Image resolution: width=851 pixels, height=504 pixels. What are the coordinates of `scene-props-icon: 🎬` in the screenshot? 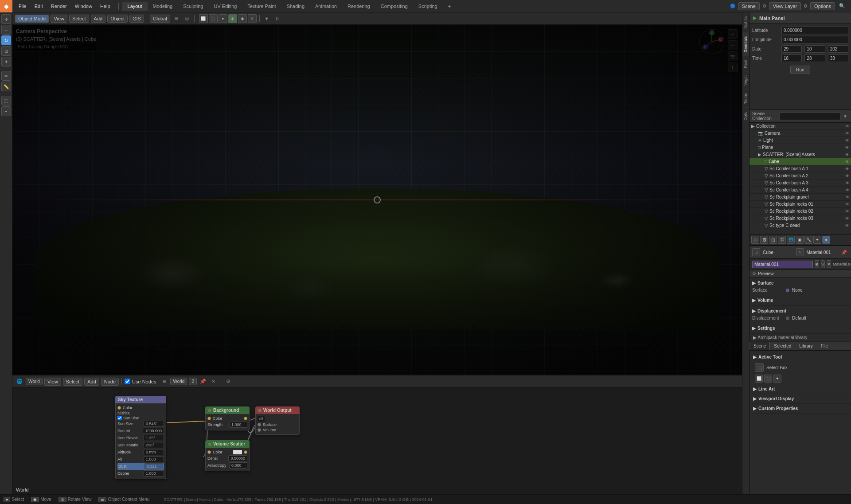 It's located at (782, 240).